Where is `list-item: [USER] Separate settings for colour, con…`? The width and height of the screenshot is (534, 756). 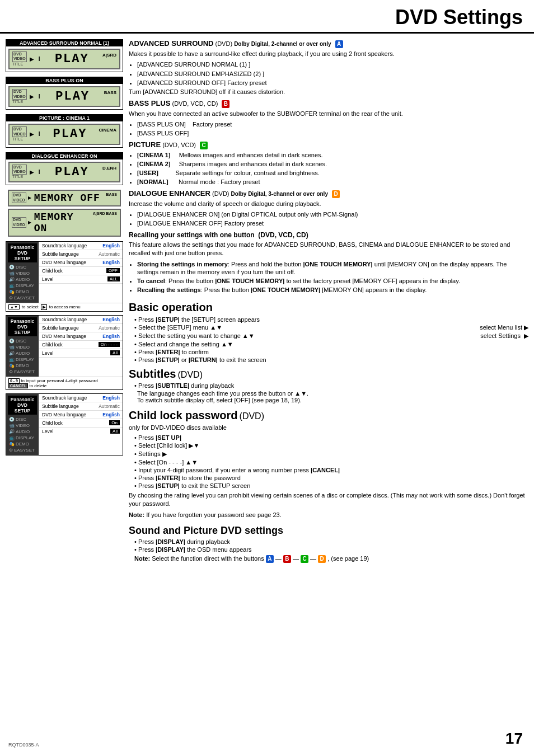 list-item: [USER] Separate settings for colour, con… is located at coordinates (332, 173).